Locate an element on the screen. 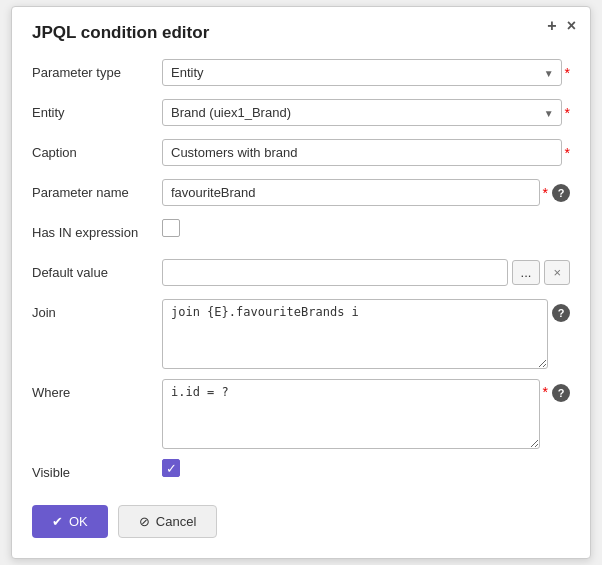 The height and width of the screenshot is (565, 602). default-value-wrap: ... × is located at coordinates (366, 272).